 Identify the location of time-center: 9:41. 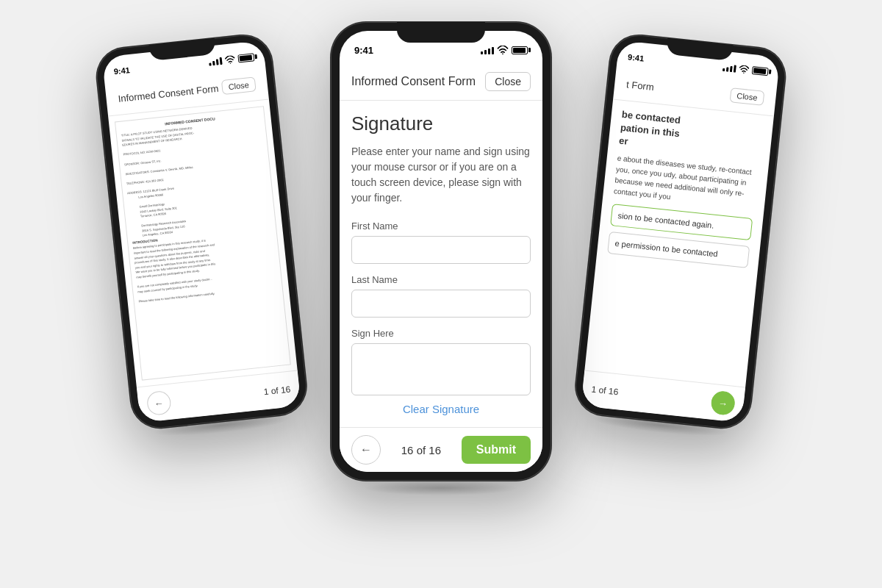
(364, 50).